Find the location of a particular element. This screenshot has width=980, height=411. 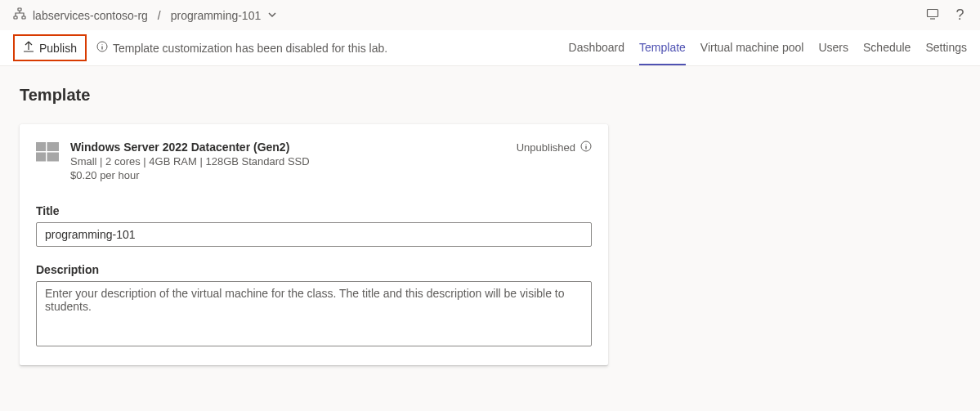

tab-users: Users is located at coordinates (834, 48).